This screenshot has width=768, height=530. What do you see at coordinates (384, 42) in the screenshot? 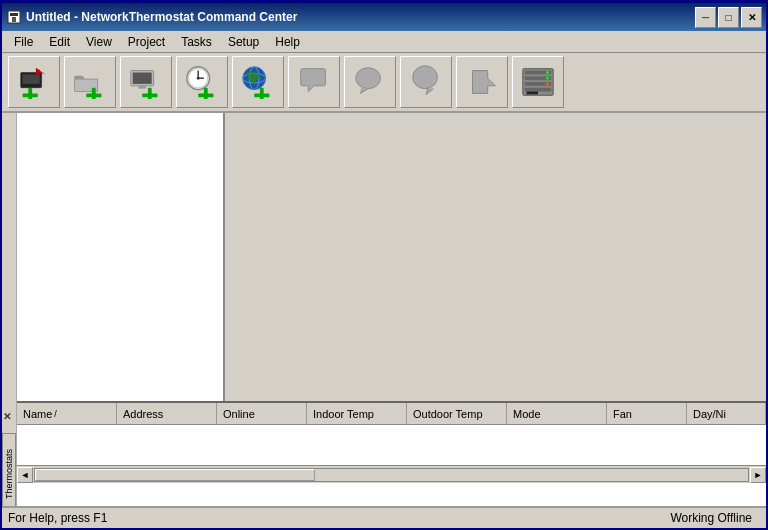
I see `menu-bar: FileEditViewProjectTasksSetupHelp` at bounding box center [384, 42].